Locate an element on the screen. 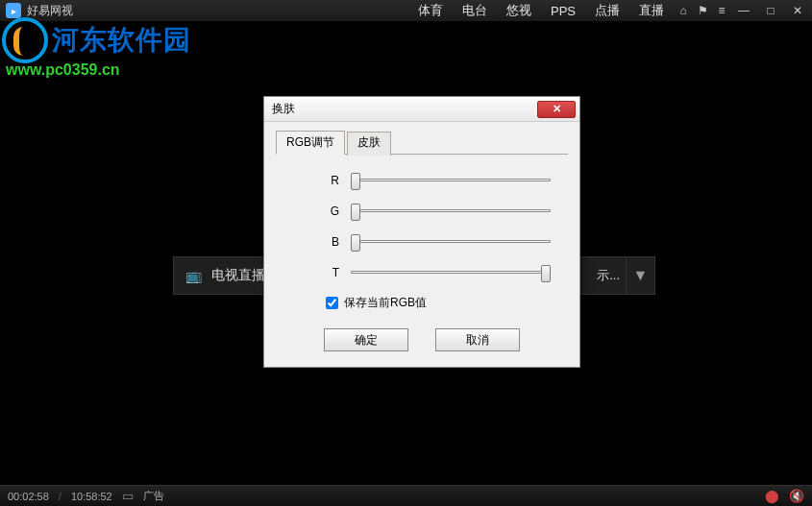 Image resolution: width=812 pixels, height=506 pixels. nav-youshi: 悠视 is located at coordinates (519, 11).